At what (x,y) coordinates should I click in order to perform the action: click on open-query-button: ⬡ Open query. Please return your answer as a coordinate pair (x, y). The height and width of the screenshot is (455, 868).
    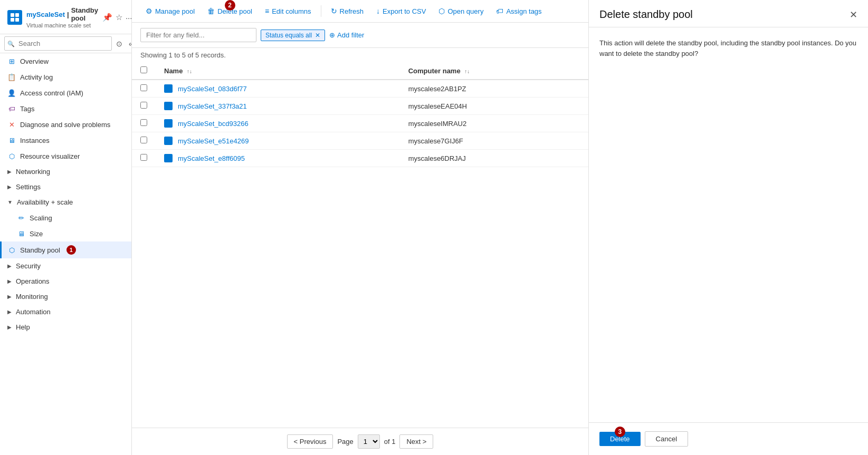
    Looking at the image, I should click on (461, 11).